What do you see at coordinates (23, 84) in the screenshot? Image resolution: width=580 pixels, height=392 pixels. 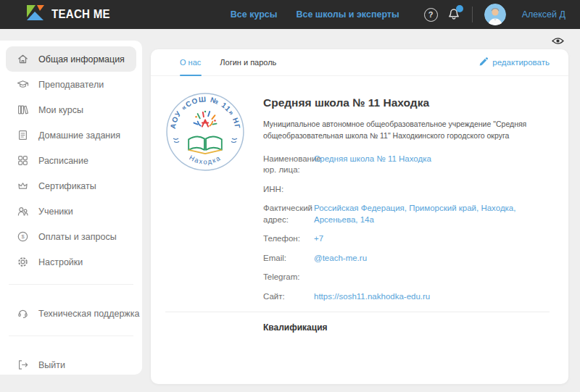 I see `graduation-cap-icon` at bounding box center [23, 84].